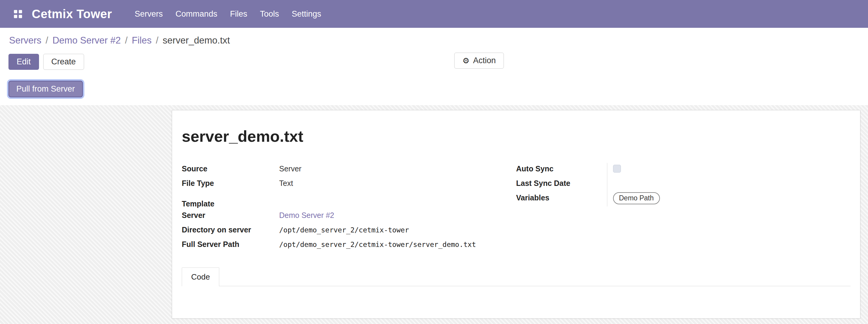  What do you see at coordinates (398, 199) in the screenshot?
I see `field-value-template` at bounding box center [398, 199].